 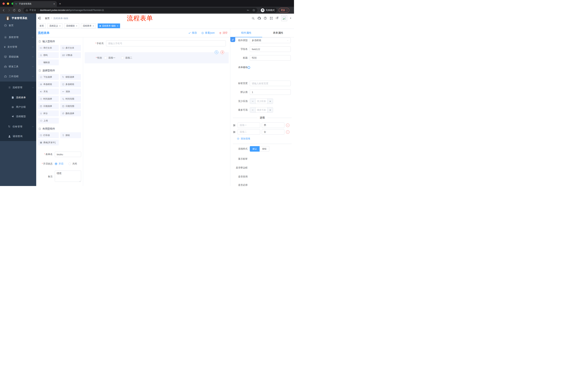 I want to click on sidebar-item-infra: 基础设施, so click(x=18, y=57).